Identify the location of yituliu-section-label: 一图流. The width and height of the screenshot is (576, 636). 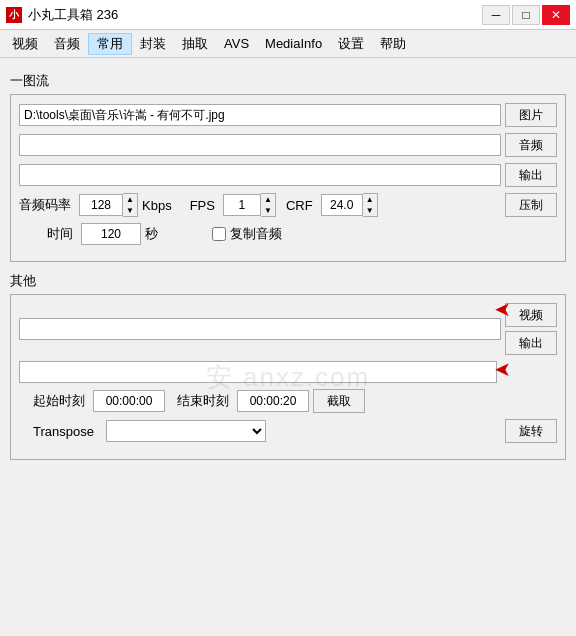
(288, 81).